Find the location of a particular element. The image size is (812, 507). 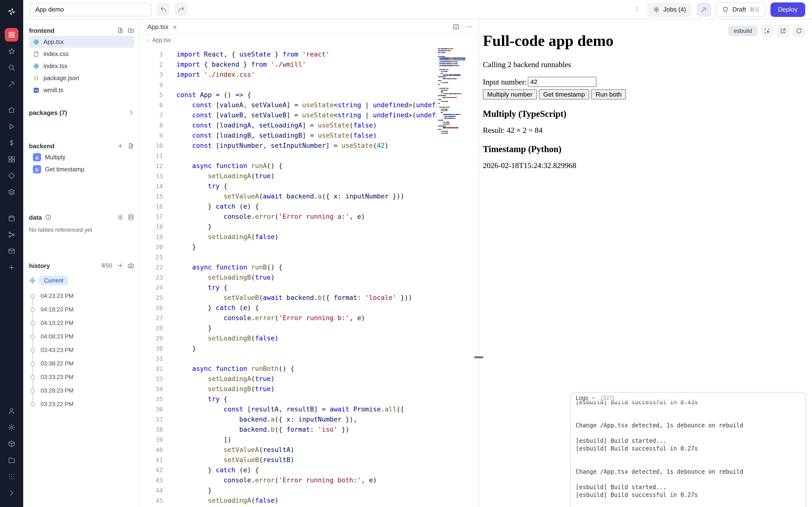

mail-icon is located at coordinates (11, 251).